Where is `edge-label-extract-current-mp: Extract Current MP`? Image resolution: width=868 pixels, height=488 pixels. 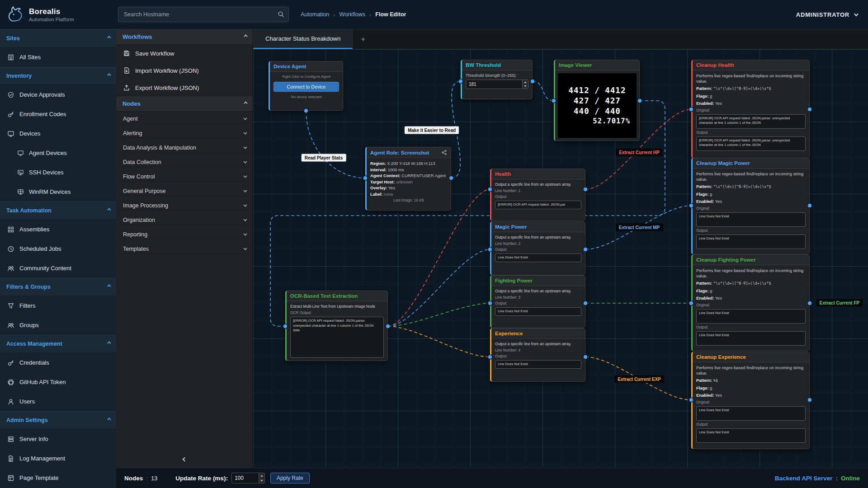
edge-label-extract-current-mp: Extract Current MP is located at coordinates (639, 228).